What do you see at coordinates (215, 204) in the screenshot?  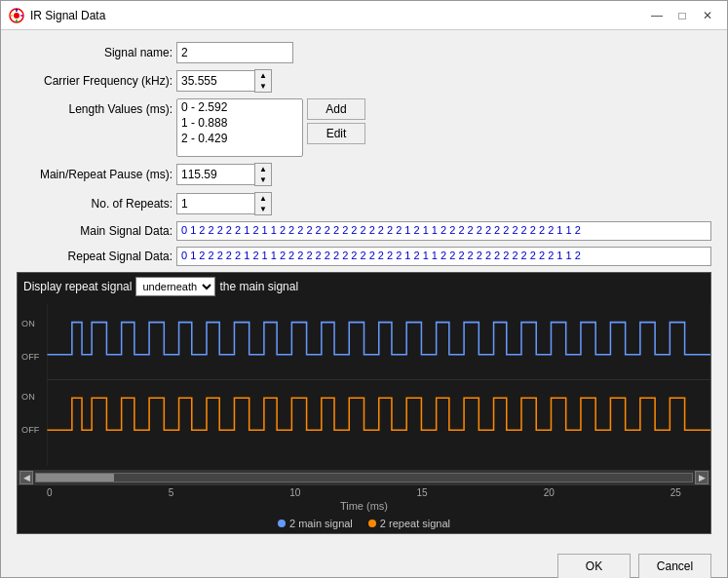 I see `repeats-input` at bounding box center [215, 204].